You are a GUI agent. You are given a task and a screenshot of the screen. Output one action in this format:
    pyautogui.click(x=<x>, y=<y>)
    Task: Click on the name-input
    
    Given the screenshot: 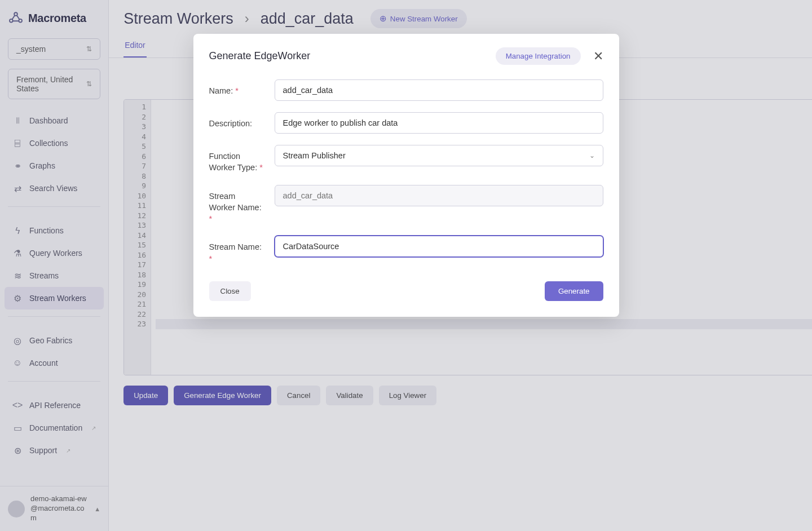 What is the action you would take?
    pyautogui.click(x=439, y=90)
    